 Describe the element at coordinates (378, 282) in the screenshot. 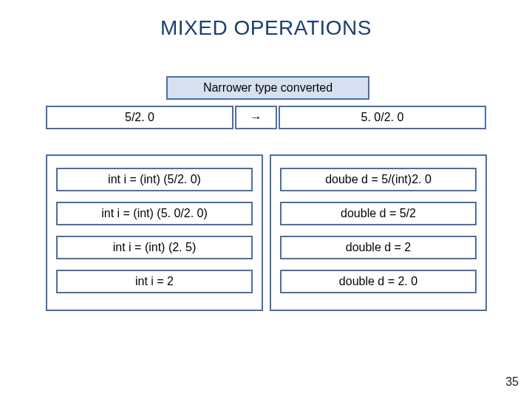

I see `right-col-row: double d = 2. 0` at that location.